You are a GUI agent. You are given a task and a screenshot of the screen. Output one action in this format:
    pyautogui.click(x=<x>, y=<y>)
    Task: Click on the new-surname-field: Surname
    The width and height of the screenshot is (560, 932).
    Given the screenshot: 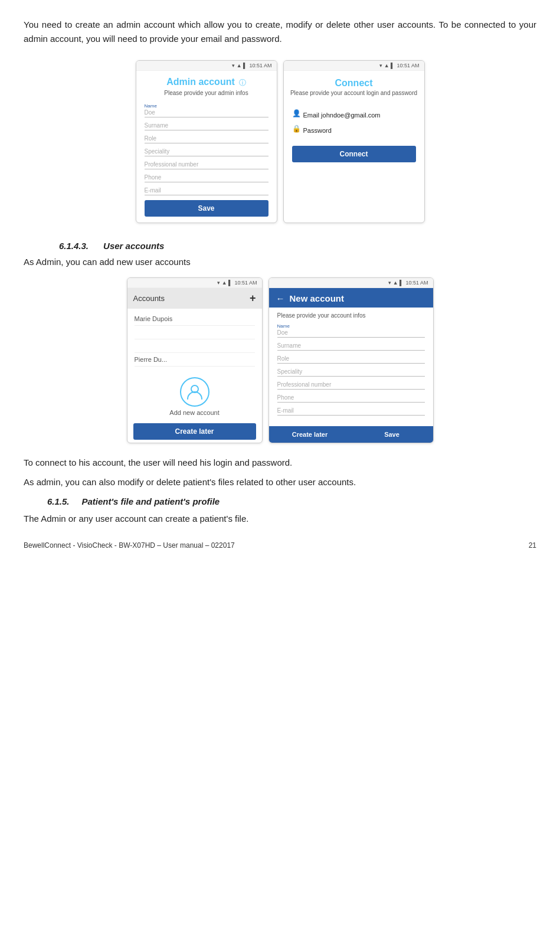 What is the action you would take?
    pyautogui.click(x=351, y=346)
    